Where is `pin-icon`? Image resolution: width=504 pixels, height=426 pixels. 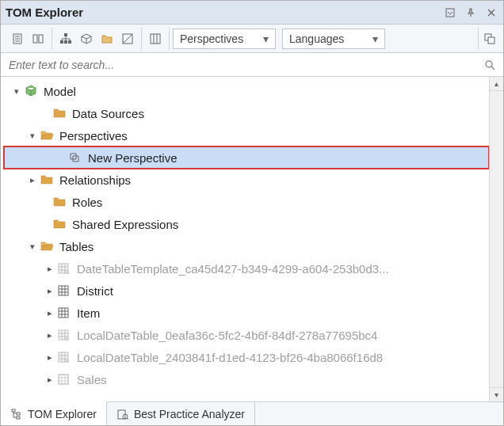 pin-icon is located at coordinates (471, 13).